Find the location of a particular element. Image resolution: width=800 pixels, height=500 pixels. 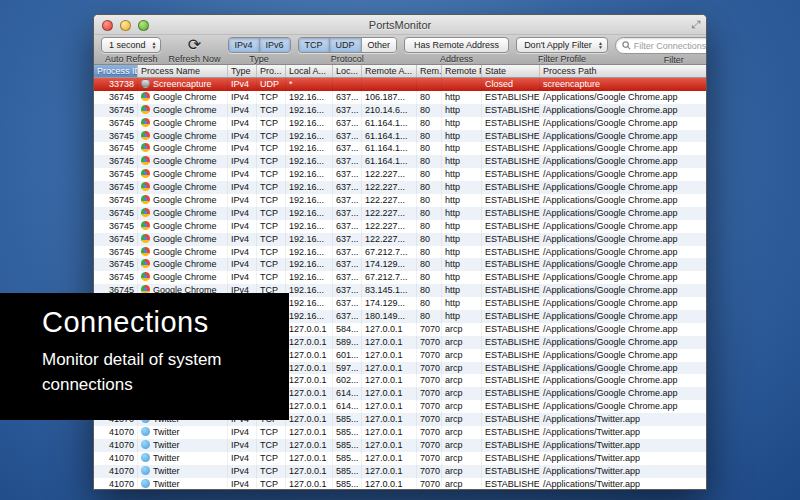

fullscreen-icon: ⤢ is located at coordinates (696, 24).